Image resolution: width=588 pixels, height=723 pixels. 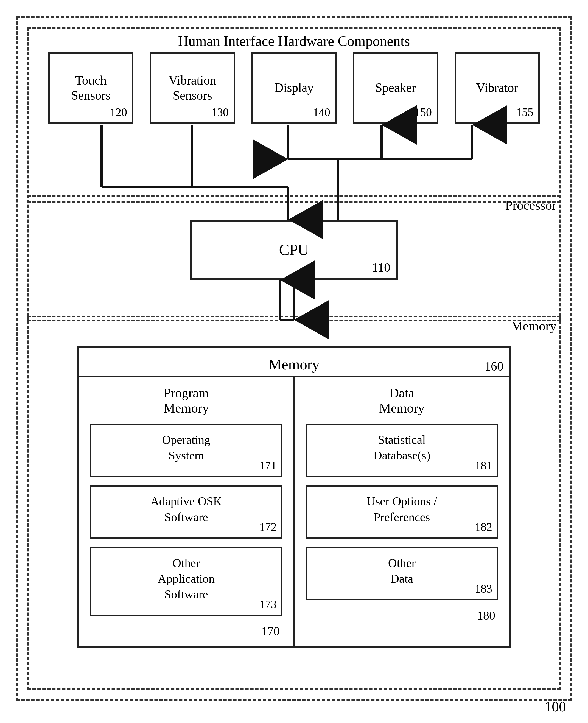 I want to click on cpu-box: CPU 110, so click(x=294, y=250).